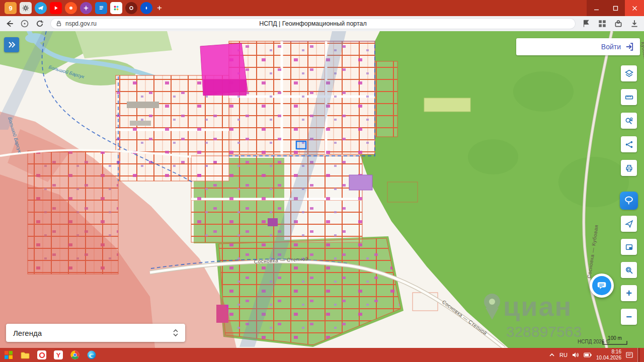 The height and width of the screenshot is (362, 644). What do you see at coordinates (9, 355) in the screenshot?
I see `windows-logo-icon` at bounding box center [9, 355].